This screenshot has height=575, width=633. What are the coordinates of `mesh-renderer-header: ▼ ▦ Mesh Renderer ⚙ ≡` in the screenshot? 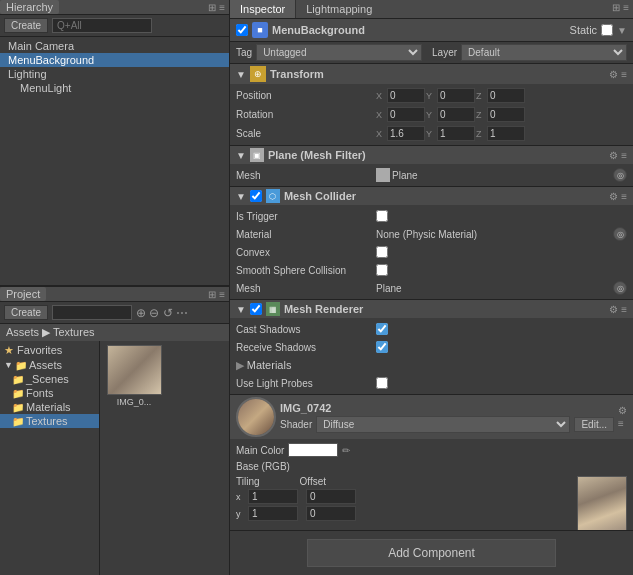 It's located at (432, 309).